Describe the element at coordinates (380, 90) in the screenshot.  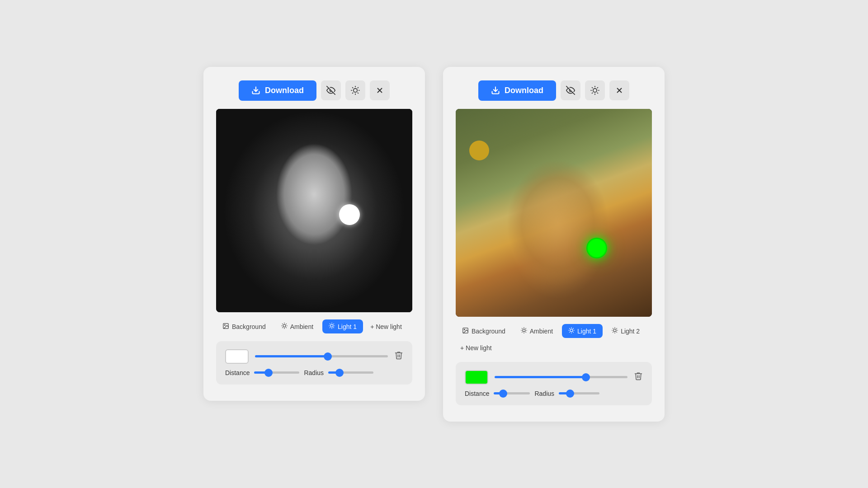
I see `close-button-left` at that location.